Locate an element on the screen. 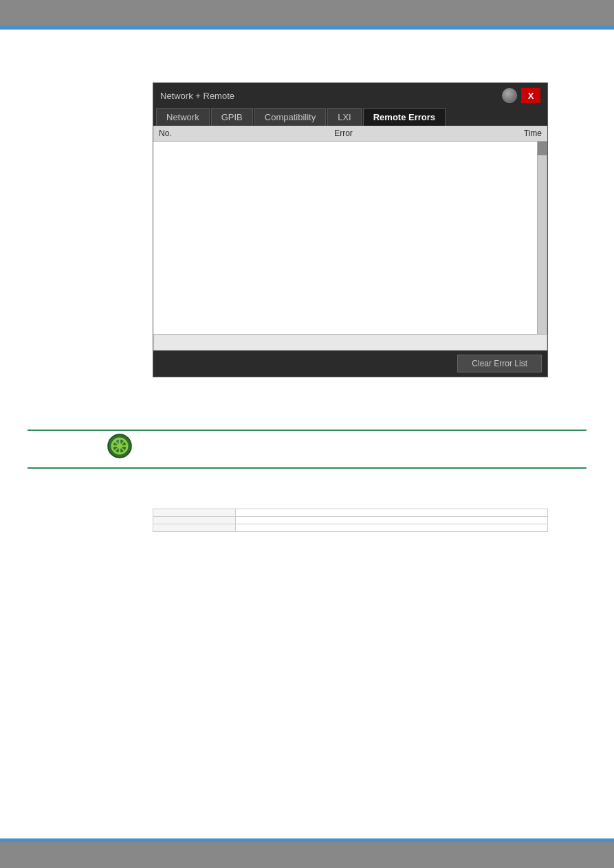  info-table-wrapper is located at coordinates (351, 520).